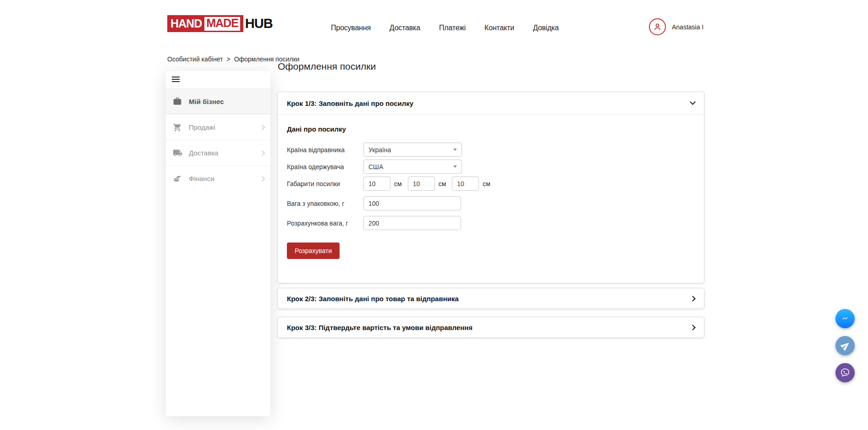 The width and height of the screenshot is (868, 430). What do you see at coordinates (846, 346) in the screenshot?
I see `telegram-icon` at bounding box center [846, 346].